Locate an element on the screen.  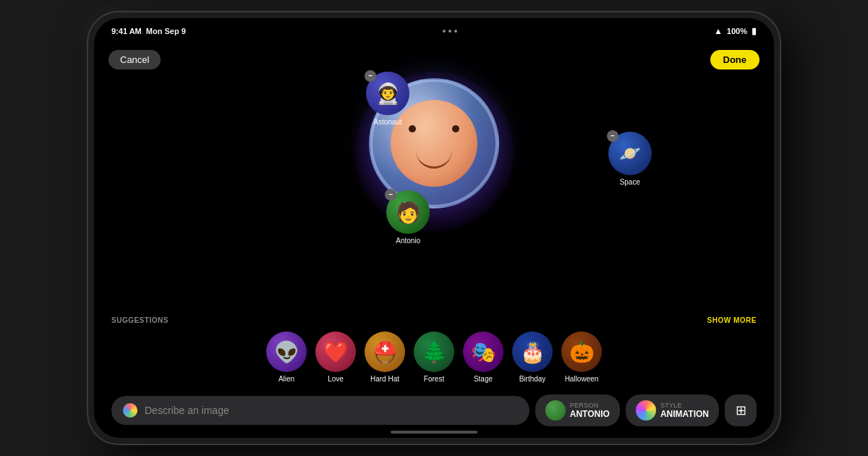
style-value: ANIMATION is located at coordinates (684, 414).